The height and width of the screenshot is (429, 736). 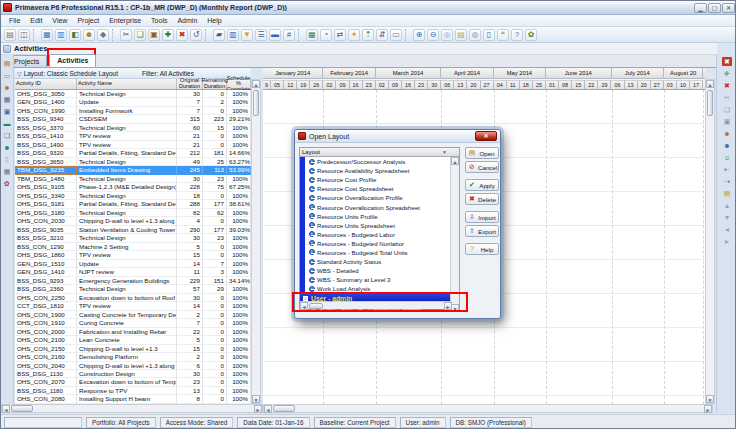 What do you see at coordinates (133, 94) in the screenshot?
I see `table-row: OHS_DSG_3050Technical Design300100%` at bounding box center [133, 94].